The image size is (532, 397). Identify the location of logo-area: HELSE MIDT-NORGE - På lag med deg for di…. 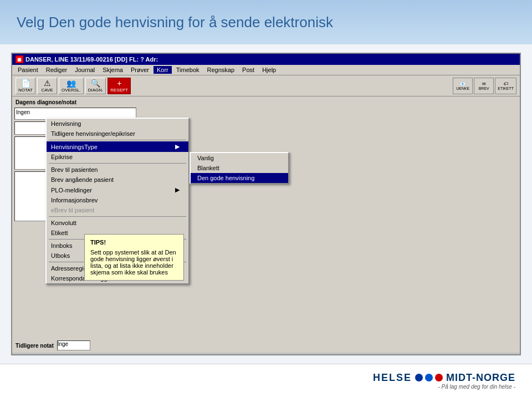
(444, 381).